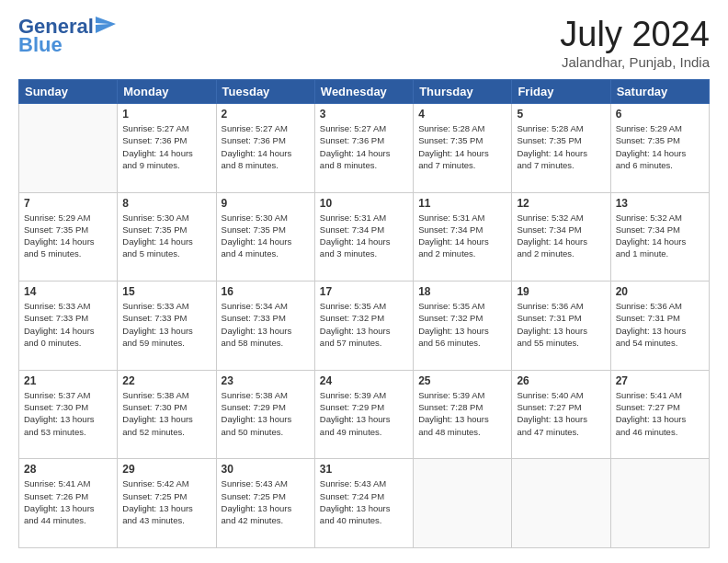 The width and height of the screenshot is (728, 563). I want to click on calendar-cell: 24Sunrise: 5:39 AMSunset: 7:29 PMDayligh…, so click(364, 414).